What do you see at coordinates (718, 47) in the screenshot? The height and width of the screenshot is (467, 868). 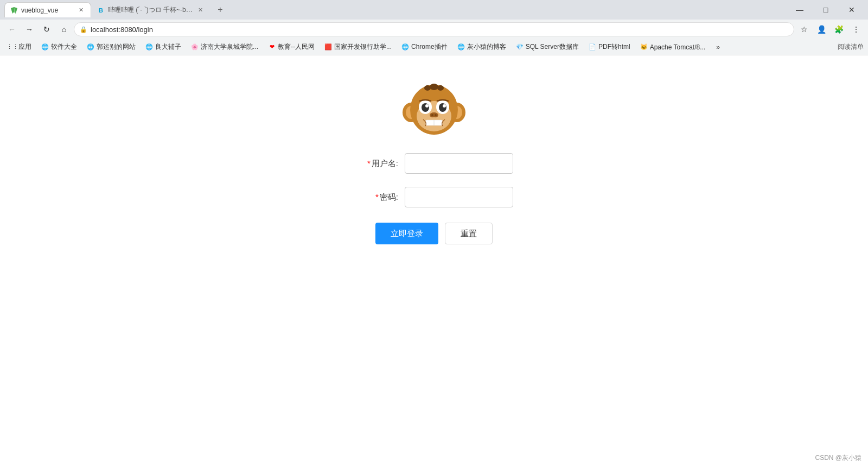 I see `bookmarks-more-button: »` at bounding box center [718, 47].